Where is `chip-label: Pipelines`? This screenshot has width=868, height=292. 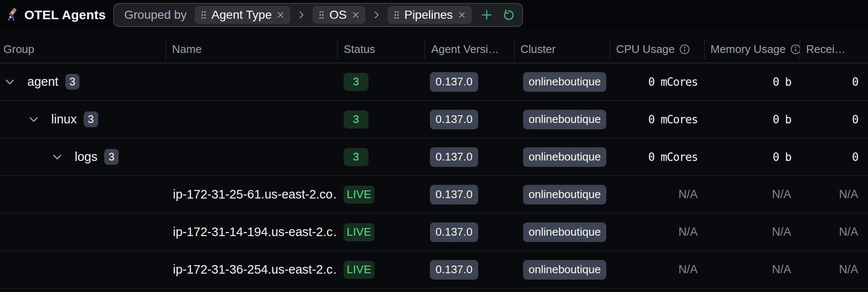 chip-label: Pipelines is located at coordinates (429, 15).